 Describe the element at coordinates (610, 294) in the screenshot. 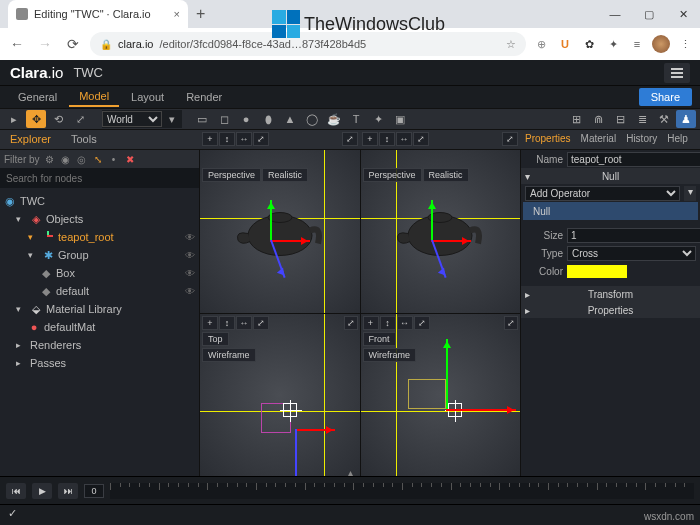

I see `section-transform: ▸Transform` at that location.